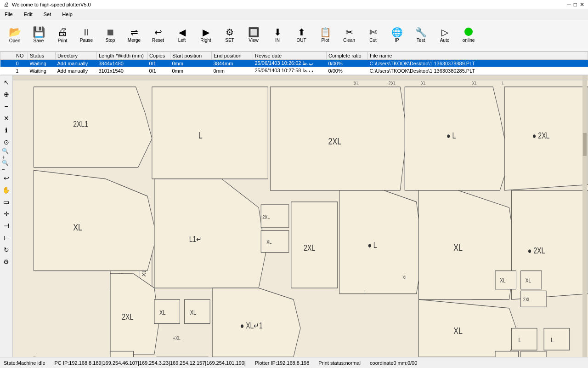 This screenshot has width=588, height=368. Describe the element at coordinates (373, 35) in the screenshot. I see `cut-button: ✄ Cut` at that location.